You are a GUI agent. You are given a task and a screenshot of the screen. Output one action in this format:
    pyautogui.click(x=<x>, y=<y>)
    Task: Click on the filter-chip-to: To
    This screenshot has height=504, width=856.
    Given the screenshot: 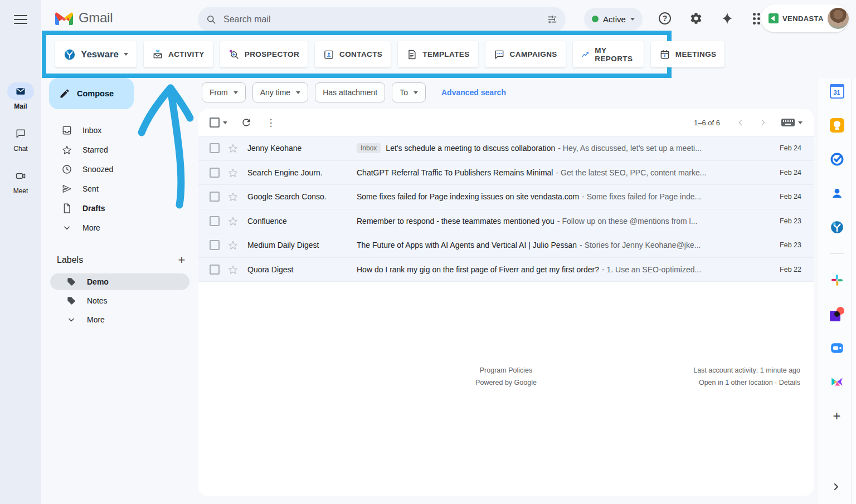 What is the action you would take?
    pyautogui.click(x=409, y=92)
    